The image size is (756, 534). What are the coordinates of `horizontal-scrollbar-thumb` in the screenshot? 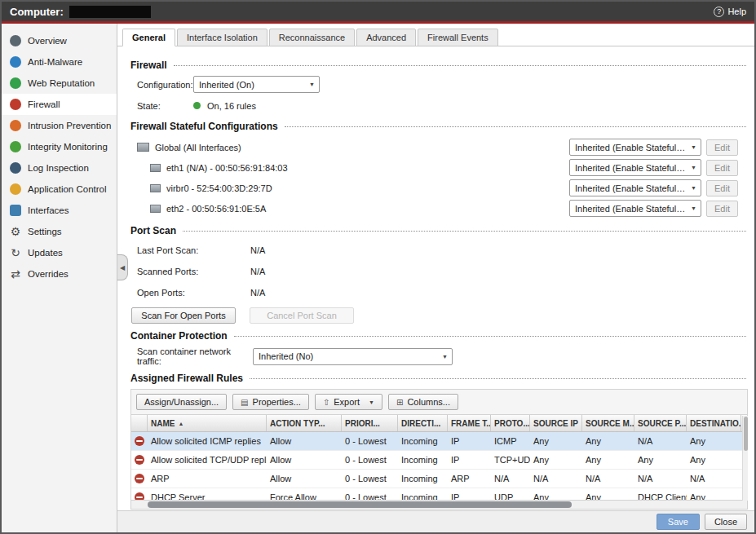 It's located at (360, 505).